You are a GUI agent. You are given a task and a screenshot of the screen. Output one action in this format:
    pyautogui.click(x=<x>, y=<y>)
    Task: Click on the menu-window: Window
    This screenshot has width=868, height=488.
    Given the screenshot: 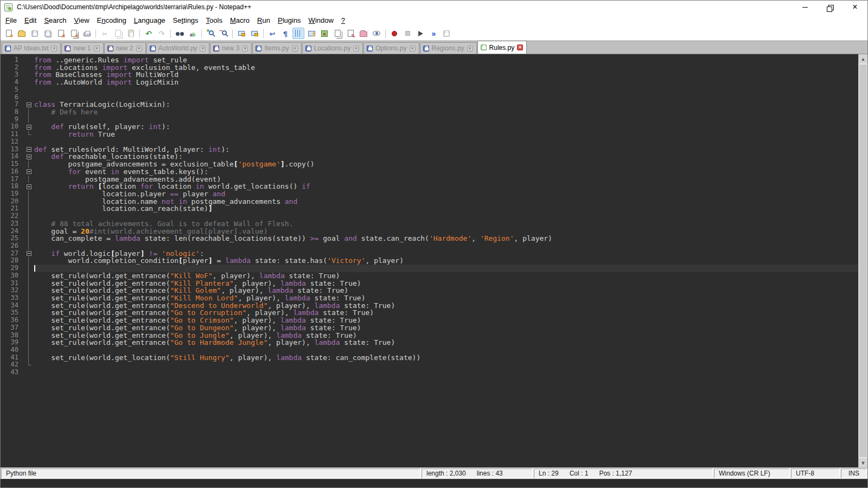 What is the action you would take?
    pyautogui.click(x=321, y=21)
    